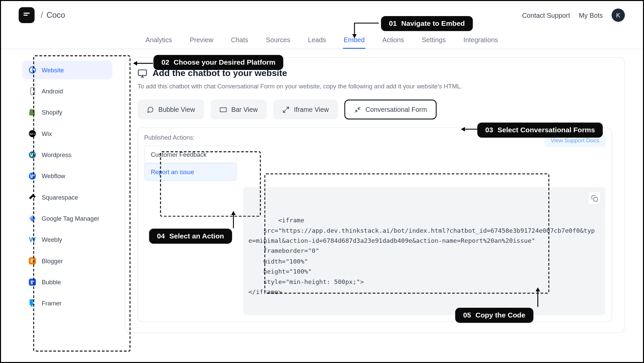 This screenshot has height=363, width=644. What do you see at coordinates (191, 137) in the screenshot?
I see `actions-title: Published Actions:` at bounding box center [191, 137].